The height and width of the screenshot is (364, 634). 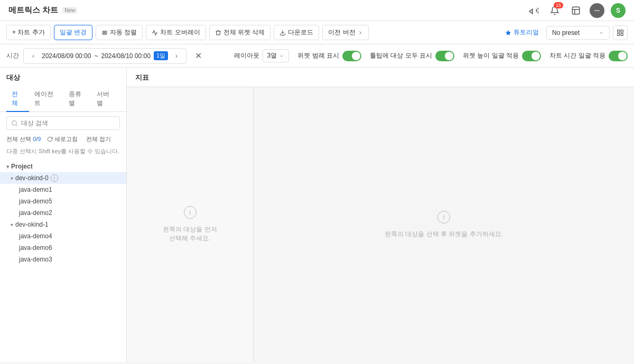 What do you see at coordinates (12, 225) in the screenshot?
I see `group-dev-okind-1-chevron: ▾` at bounding box center [12, 225].